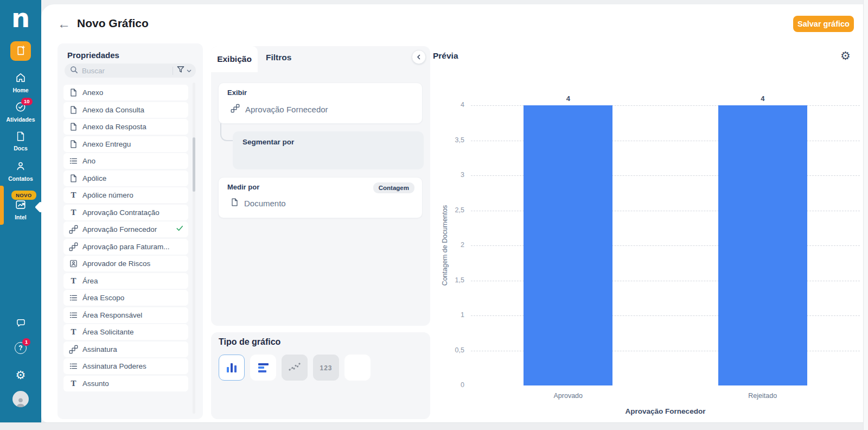 The width and height of the screenshot is (868, 430). I want to click on x-axis-category-label: Aprovado, so click(568, 396).